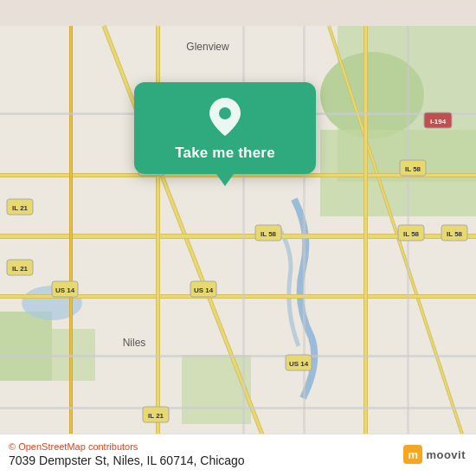 Image resolution: width=476 pixels, height=476 pixels. What do you see at coordinates (78, 447) in the screenshot?
I see `osm-link: OpenStreetMap contributors` at bounding box center [78, 447].